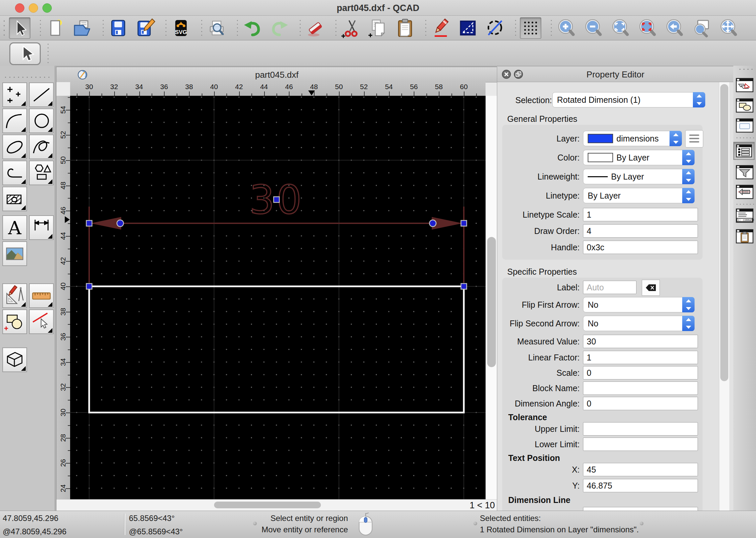 The image size is (756, 538). I want to click on zoom-out-button, so click(593, 28).